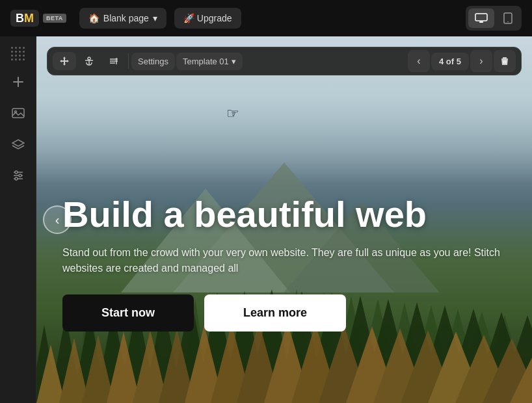  What do you see at coordinates (114, 61) in the screenshot?
I see `format-icon` at bounding box center [114, 61].